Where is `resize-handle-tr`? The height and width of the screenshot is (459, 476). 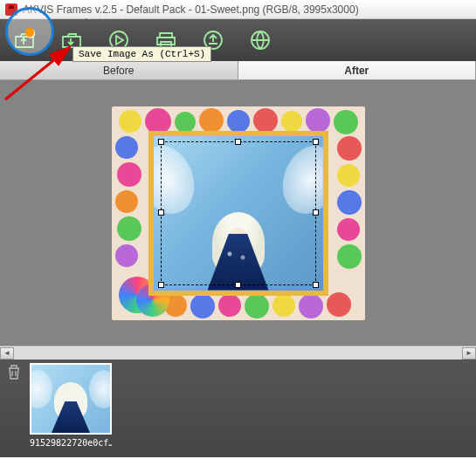
resize-handle-tr is located at coordinates (316, 141).